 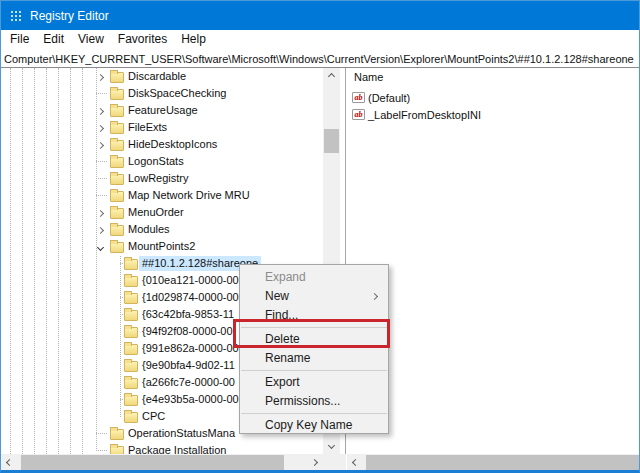 I want to click on tree-item-label: HideDesktopIcons, so click(x=172, y=144).